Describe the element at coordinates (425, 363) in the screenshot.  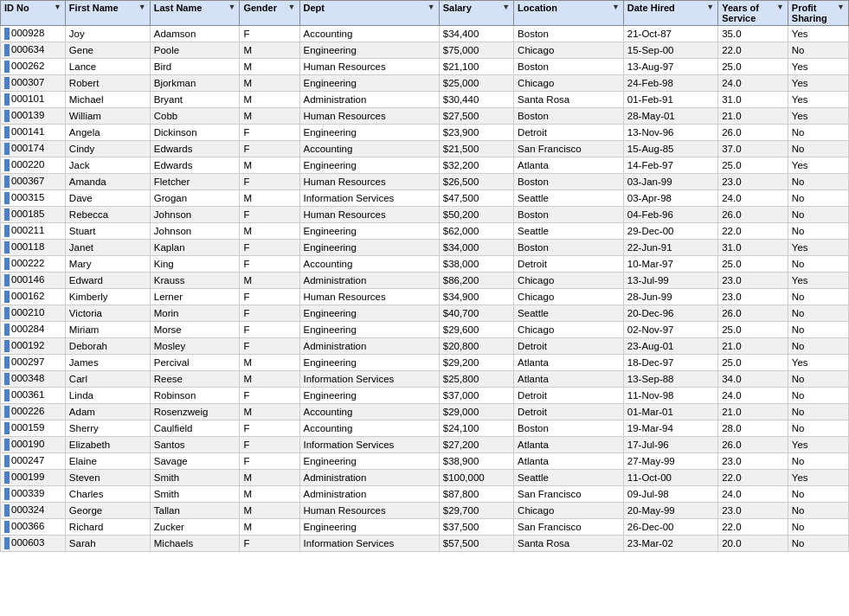
I see `table-row: 000297JamesPercivalMEngineering$29,200At…` at that location.